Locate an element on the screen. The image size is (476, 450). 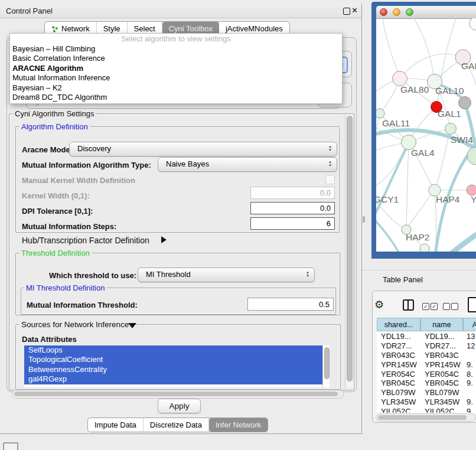
manual-kernel-width-checkbox is located at coordinates (330, 180).